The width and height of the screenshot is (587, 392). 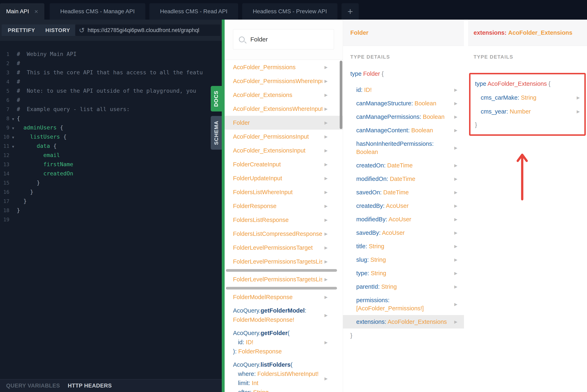 What do you see at coordinates (263, 95) in the screenshot?
I see `docs-item-text: AcoFolder_Extensions` at bounding box center [263, 95].